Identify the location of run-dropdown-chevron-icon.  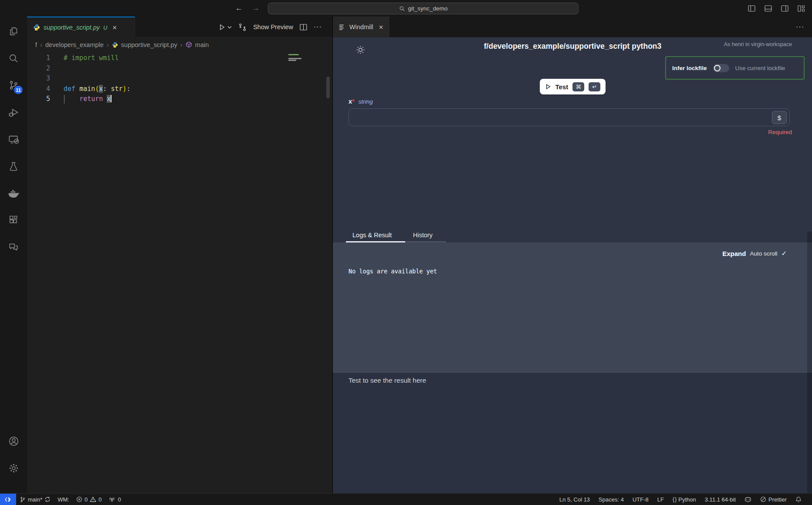
(230, 27).